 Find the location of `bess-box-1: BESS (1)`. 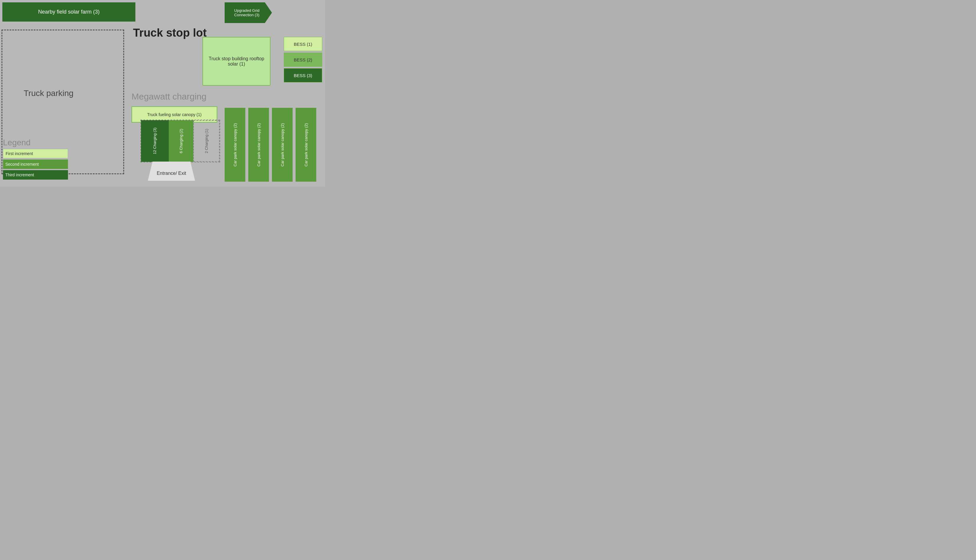

bess-box-1: BESS (1) is located at coordinates (303, 44).